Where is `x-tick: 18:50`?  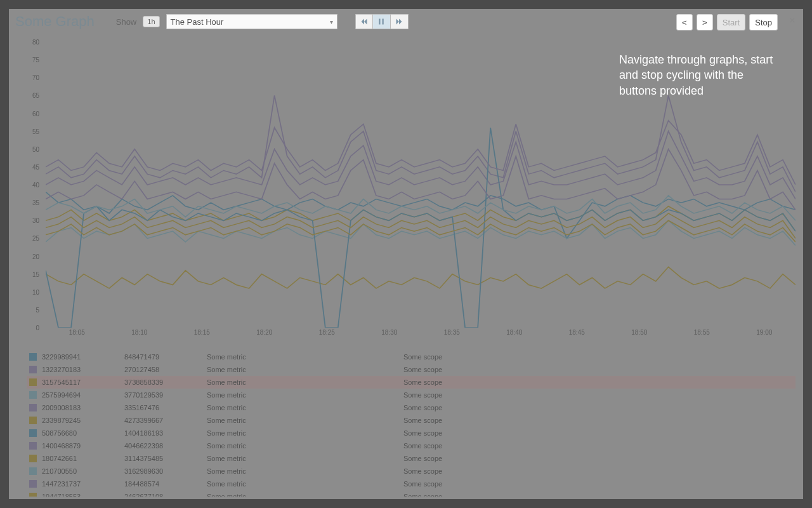 x-tick: 18:50 is located at coordinates (639, 333).